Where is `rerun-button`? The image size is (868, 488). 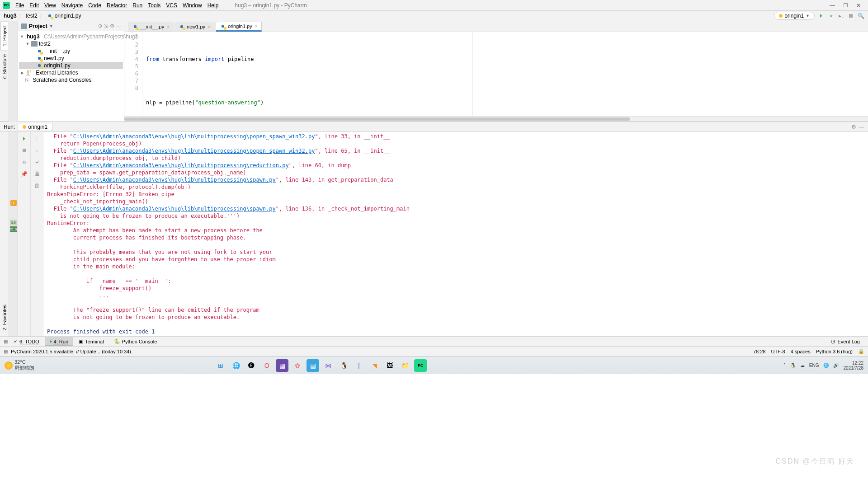
rerun-button is located at coordinates (24, 139).